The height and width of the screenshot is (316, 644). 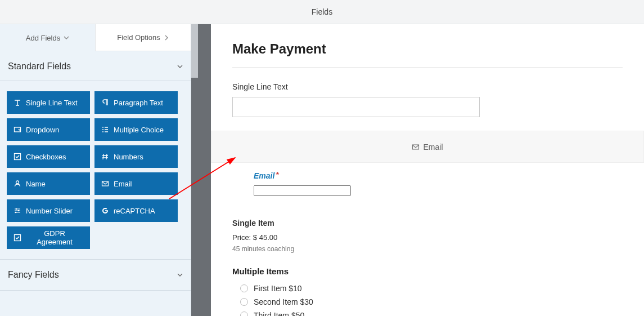 I want to click on divider, so click(x=427, y=68).